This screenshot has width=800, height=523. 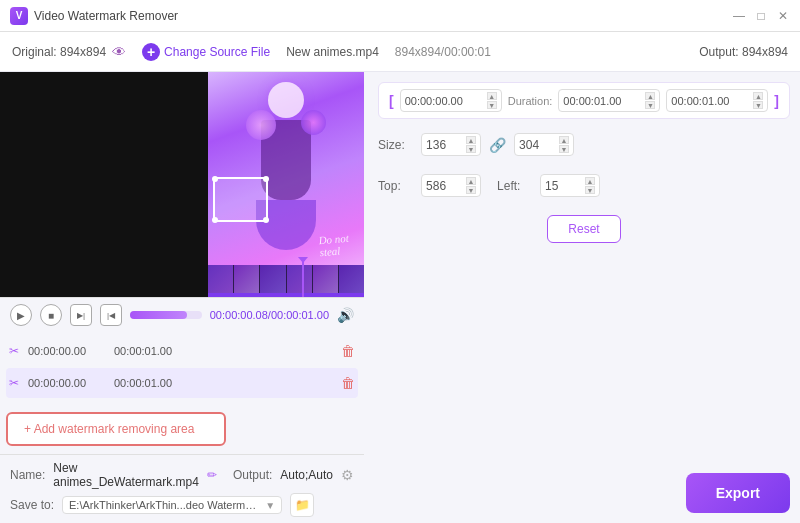 What do you see at coordinates (498, 145) in the screenshot?
I see `link-dimensions-icon: 🔗` at bounding box center [498, 145].